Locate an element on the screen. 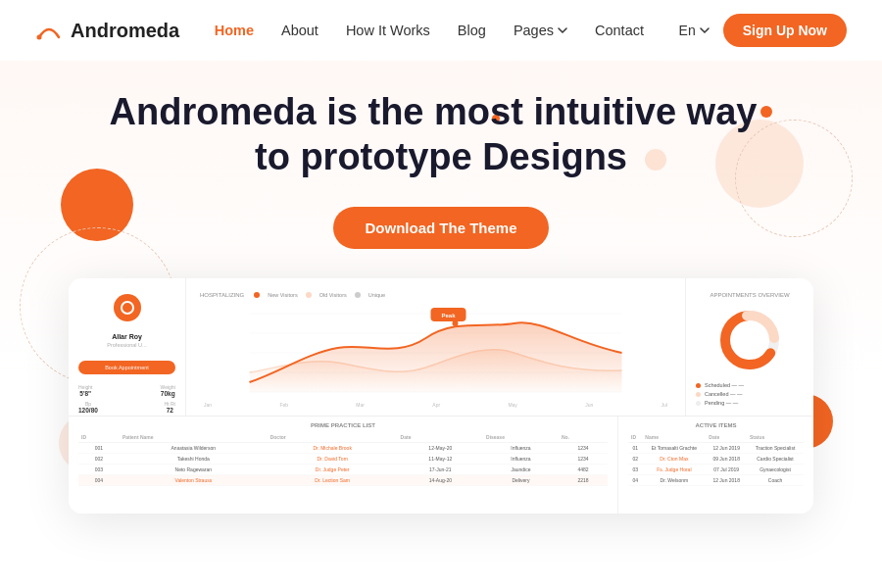 This screenshot has width=882, height=588. dash-table-area: PRIME PRACTICE LIST ID Patient Name Doct… is located at coordinates (441, 465).